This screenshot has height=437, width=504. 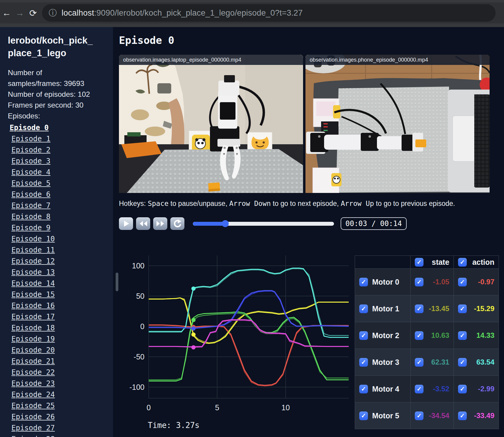 I want to click on sidebar-episode-link: Episode 8, so click(x=31, y=217).